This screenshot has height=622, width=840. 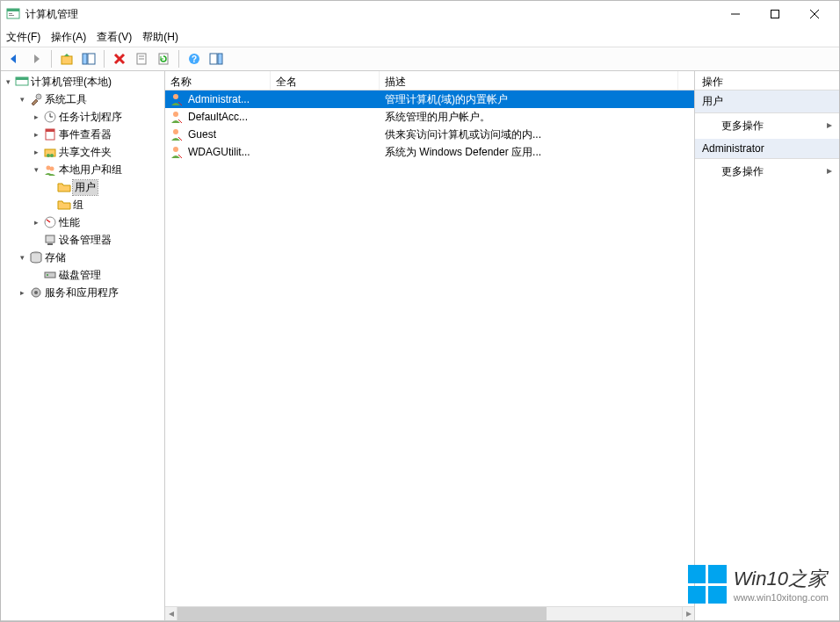 What do you see at coordinates (98, 117) in the screenshot?
I see `tree-task-scheduler: ▸任务计划程序` at bounding box center [98, 117].